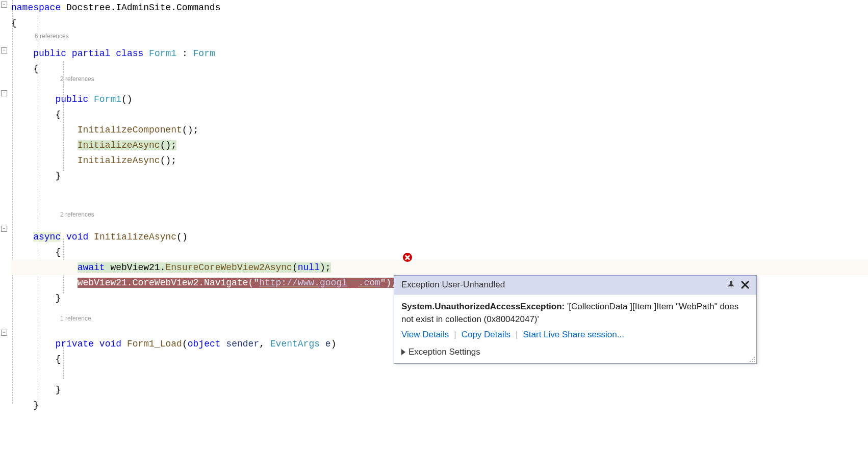  What do you see at coordinates (453, 285) in the screenshot?
I see `popup-title: Exception User-Unhandled` at bounding box center [453, 285].